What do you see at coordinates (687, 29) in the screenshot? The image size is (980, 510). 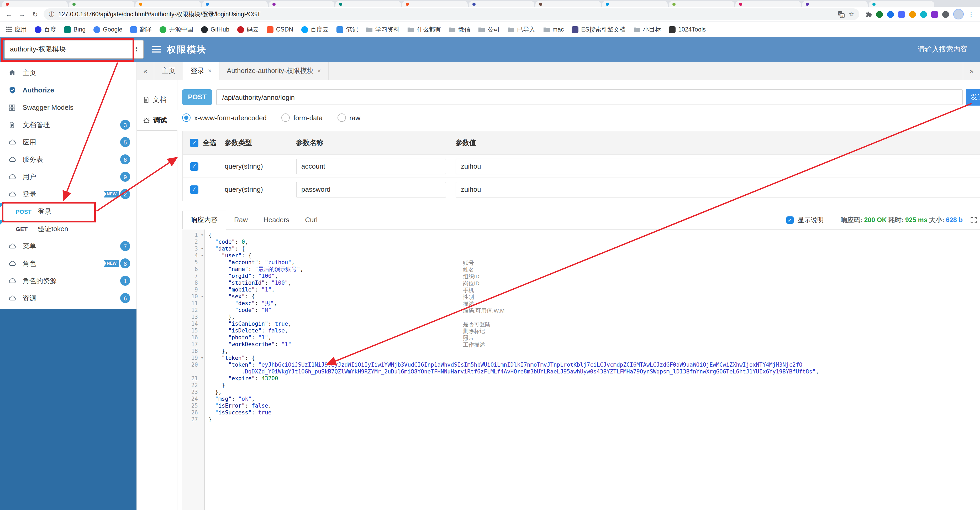 I see `bookmark-item: 1024Tools` at bounding box center [687, 29].